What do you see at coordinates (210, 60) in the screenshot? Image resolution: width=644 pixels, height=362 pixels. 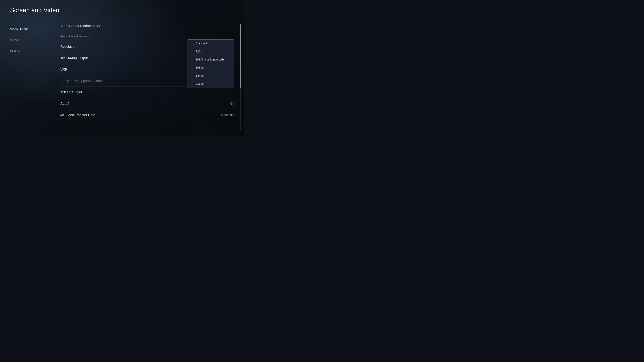 I see `dropdown-option-label-1080i: 1080i (Not Supported)` at bounding box center [210, 60].